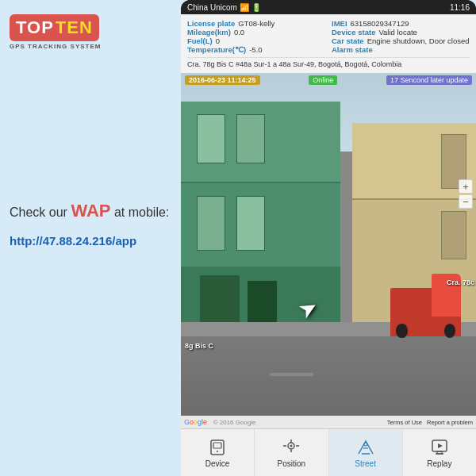  What do you see at coordinates (328, 63) in the screenshot?
I see `address-text: Cra. 78g Bis C #48a Sur-1 a 48a Sur-49, …` at bounding box center [328, 63].